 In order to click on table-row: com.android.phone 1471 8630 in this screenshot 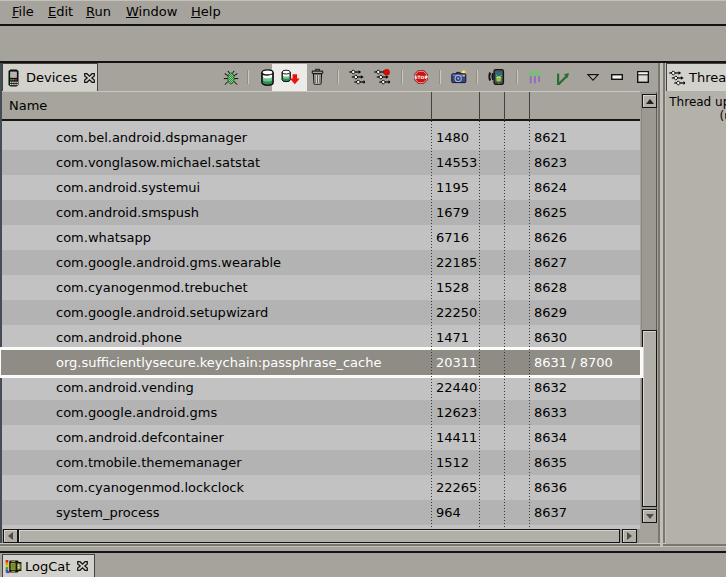, I will do `click(320, 338)`.